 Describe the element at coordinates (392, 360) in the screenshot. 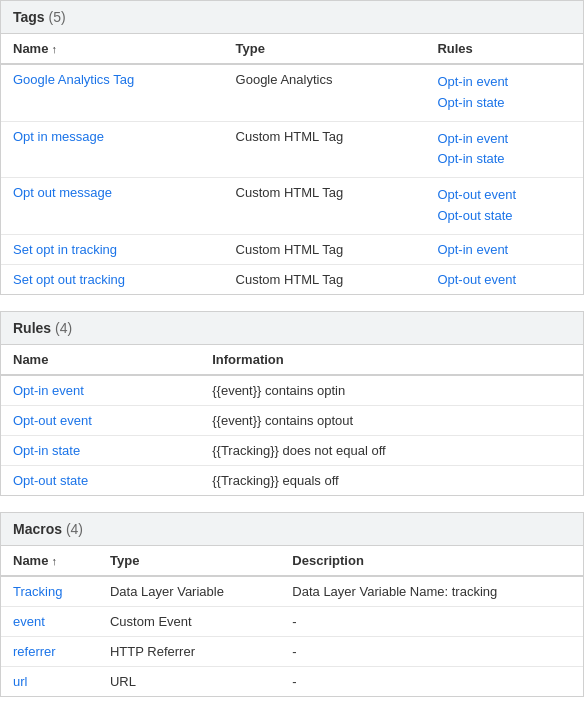

I see `rules-col-info: Information` at that location.